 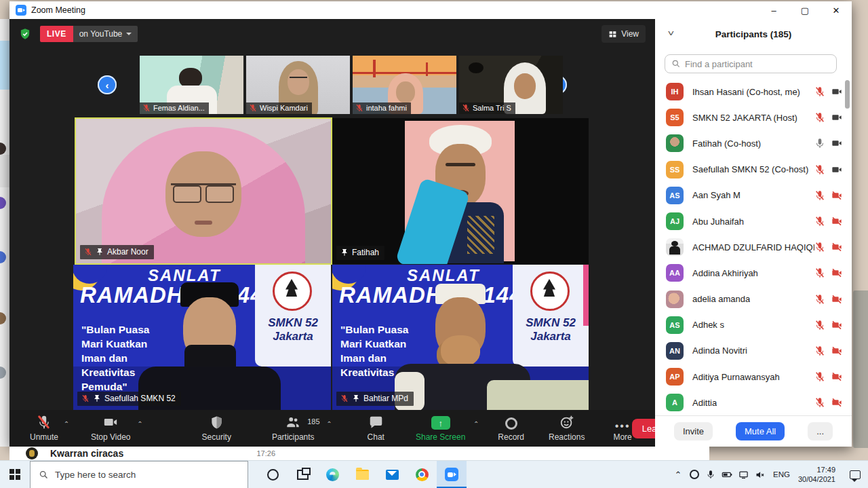 What do you see at coordinates (332, 474) in the screenshot?
I see `edge-button` at bounding box center [332, 474].